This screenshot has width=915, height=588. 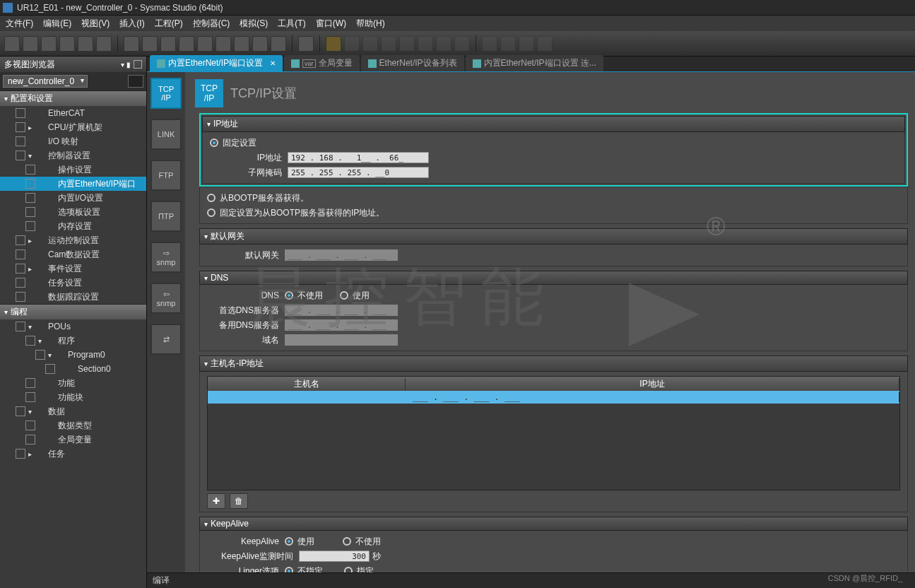 What do you see at coordinates (211, 213) in the screenshot?
I see `radio-bootp2` at bounding box center [211, 213].